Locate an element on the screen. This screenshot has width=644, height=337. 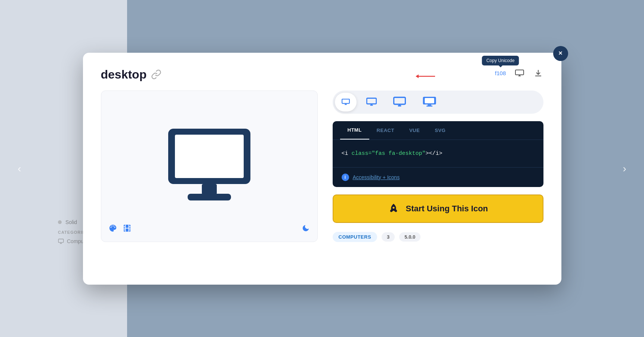
desktop-icon-large is located at coordinates (209, 166).